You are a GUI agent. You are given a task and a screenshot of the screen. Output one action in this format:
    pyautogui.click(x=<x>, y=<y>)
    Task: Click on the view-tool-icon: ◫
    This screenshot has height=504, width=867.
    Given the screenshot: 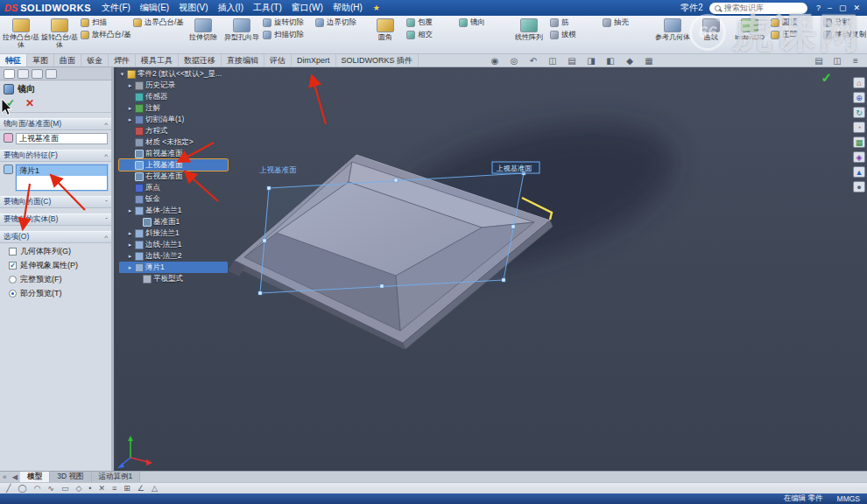 What is the action you would take?
    pyautogui.click(x=553, y=61)
    